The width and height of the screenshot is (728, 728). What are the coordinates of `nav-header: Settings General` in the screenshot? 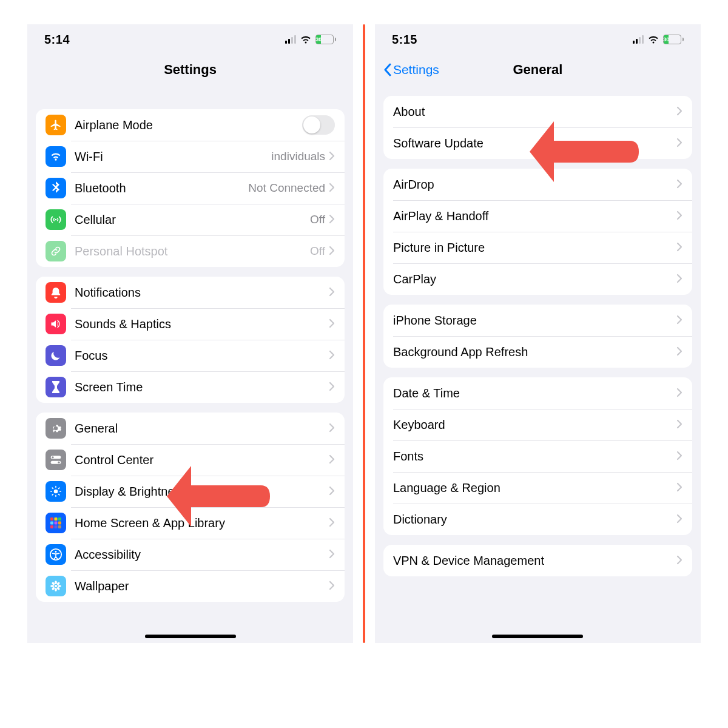 It's located at (538, 70).